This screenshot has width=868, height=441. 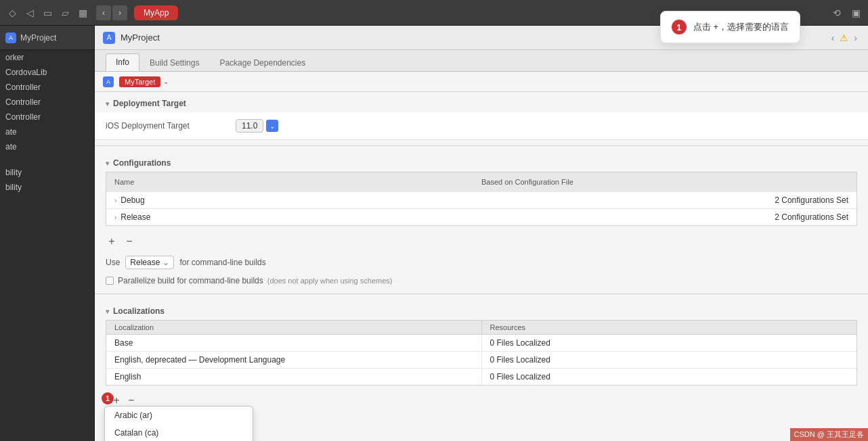 I want to click on tooltip-panel: 1 点击 +，选择需要的语言, so click(x=730, y=27).